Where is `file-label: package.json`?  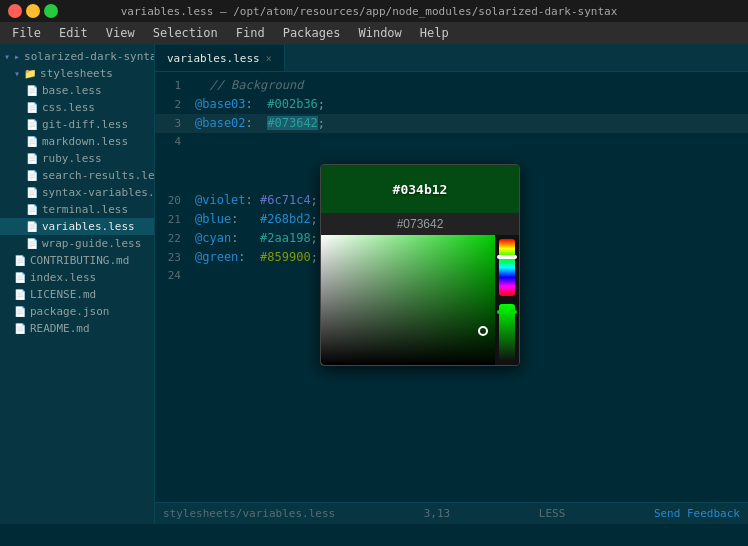
file-label: package.json is located at coordinates (70, 312).